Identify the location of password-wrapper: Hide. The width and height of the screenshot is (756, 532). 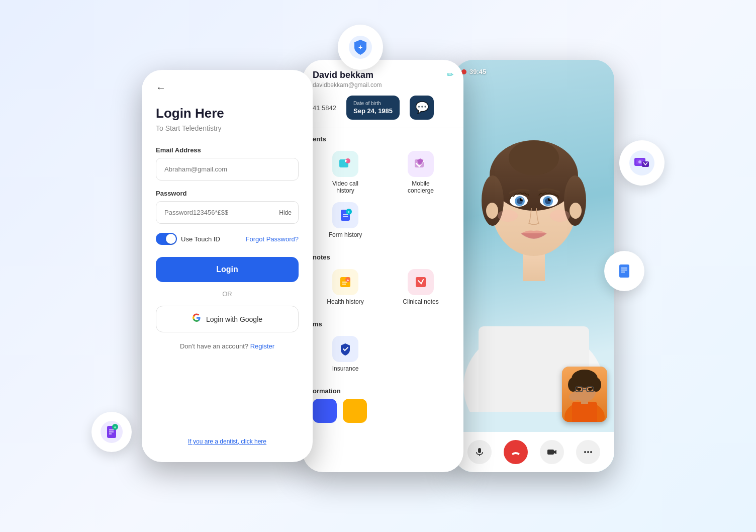
(227, 212).